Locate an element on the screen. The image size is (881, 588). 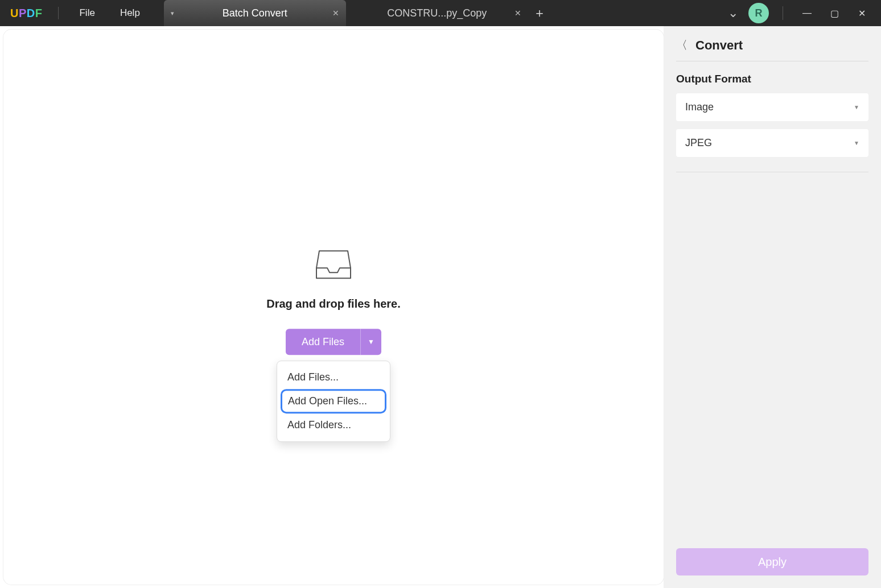
menu-help: Help is located at coordinates (130, 13).